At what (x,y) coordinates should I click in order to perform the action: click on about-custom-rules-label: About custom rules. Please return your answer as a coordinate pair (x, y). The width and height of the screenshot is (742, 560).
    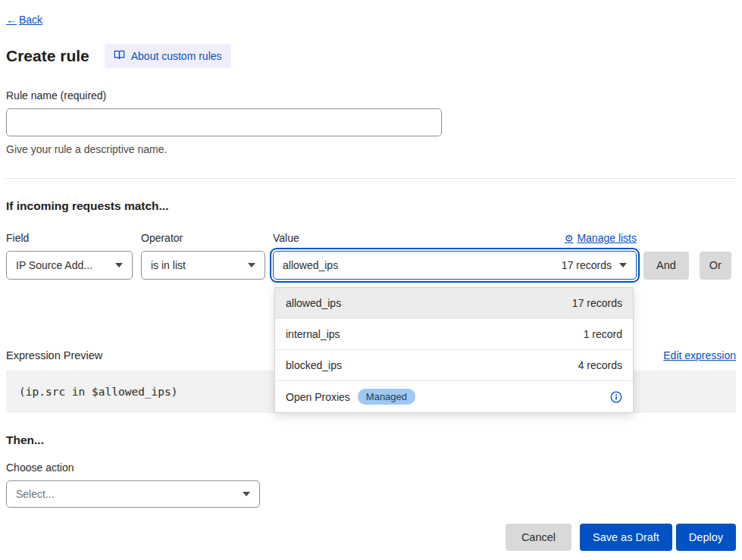
    Looking at the image, I should click on (177, 56).